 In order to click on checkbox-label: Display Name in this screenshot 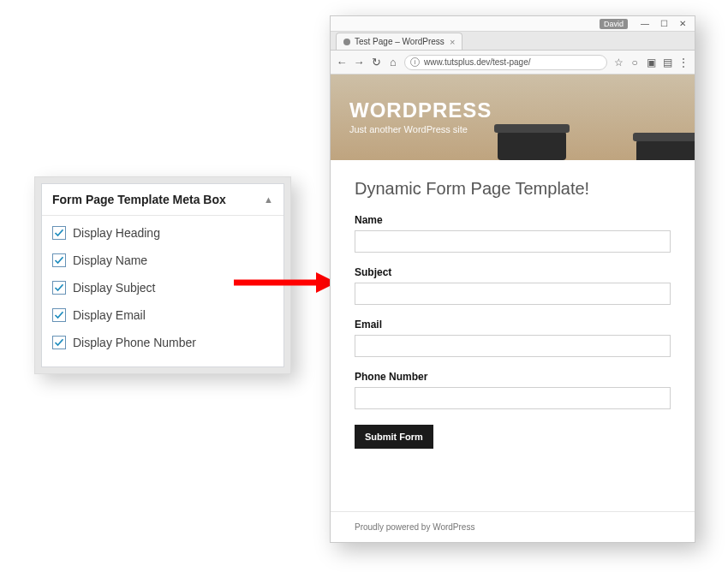, I will do `click(110, 260)`.